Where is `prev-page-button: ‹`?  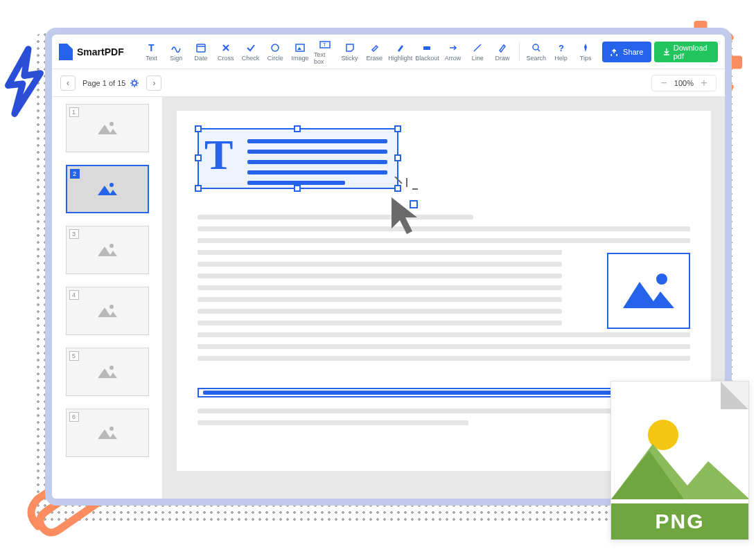
prev-page-button: ‹ is located at coordinates (68, 83).